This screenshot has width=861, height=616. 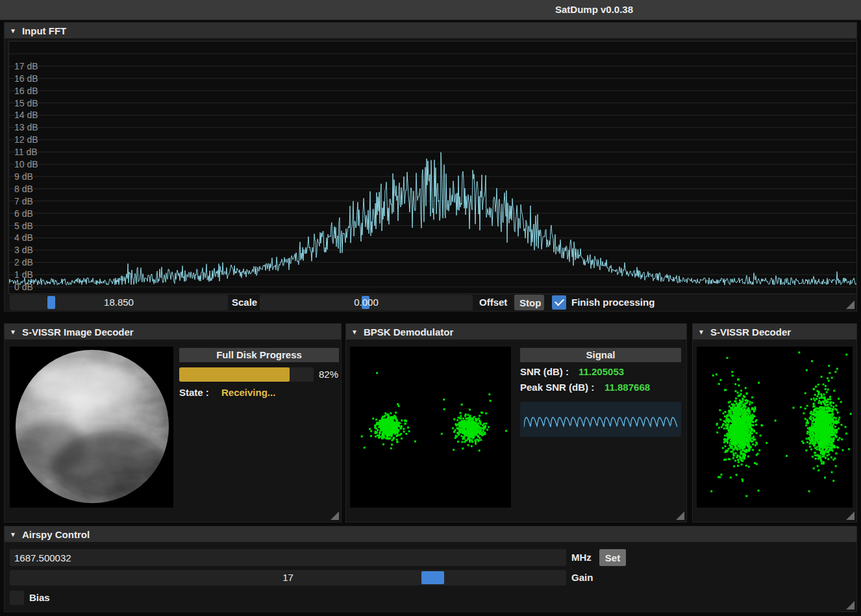 I want to click on finish-processing-checkbox, so click(x=559, y=302).